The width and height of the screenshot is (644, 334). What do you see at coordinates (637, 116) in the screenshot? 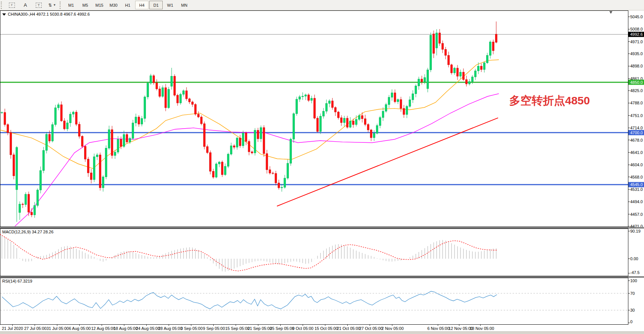
I see `price-tick-label: 4751.0` at bounding box center [637, 116].